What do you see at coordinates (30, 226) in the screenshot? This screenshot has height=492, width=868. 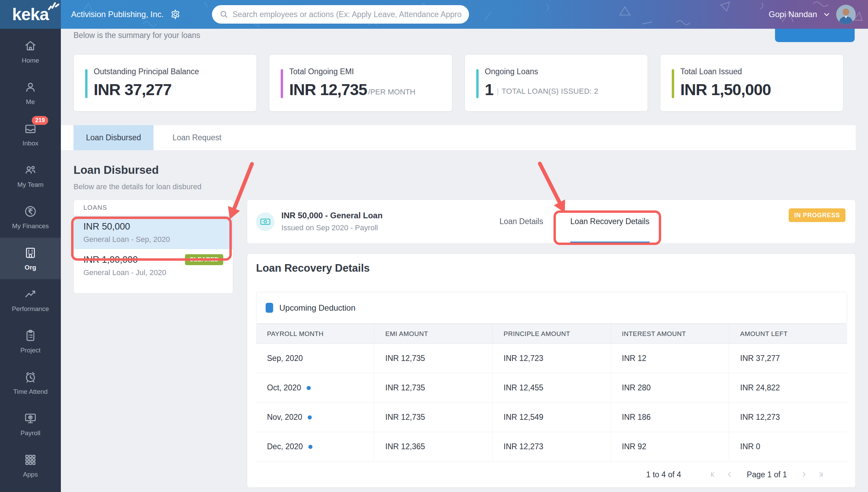 I see `sidebar-label-my-finances: My Finances` at bounding box center [30, 226].